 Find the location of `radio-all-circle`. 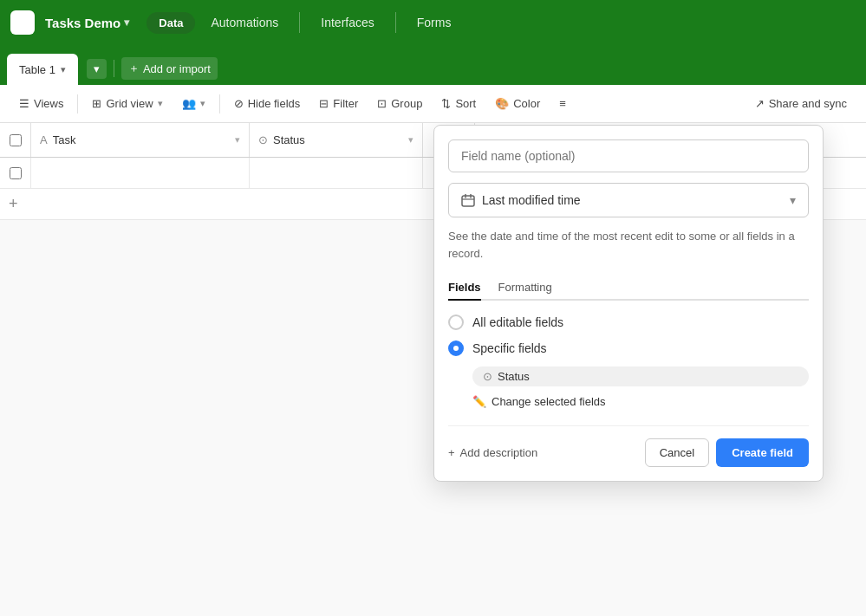

radio-all-circle is located at coordinates (456, 322).